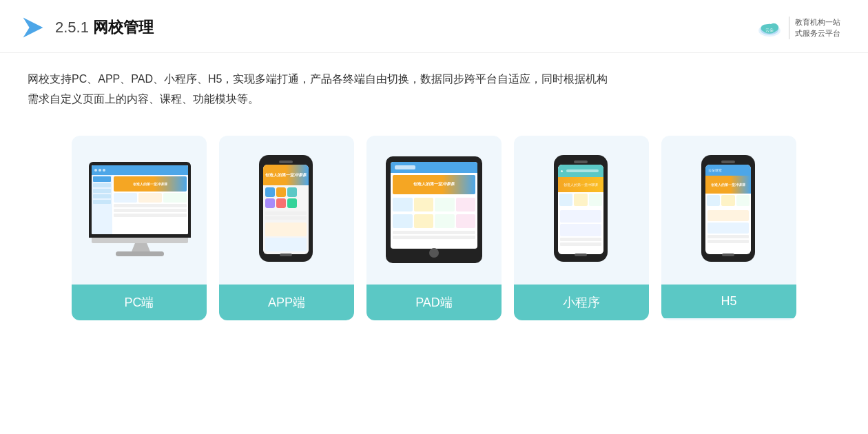 The height and width of the screenshot is (434, 868). I want to click on mp-device: 创造人的第一堂冲课课, so click(581, 210).